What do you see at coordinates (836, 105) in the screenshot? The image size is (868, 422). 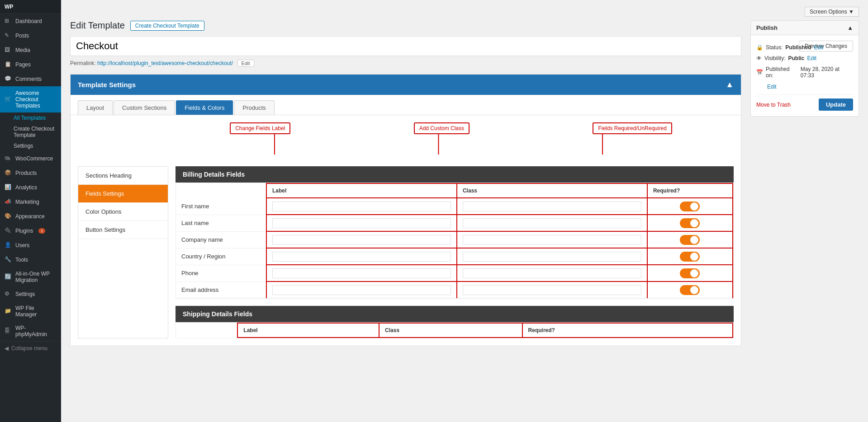 I see `update-button: Update` at bounding box center [836, 105].